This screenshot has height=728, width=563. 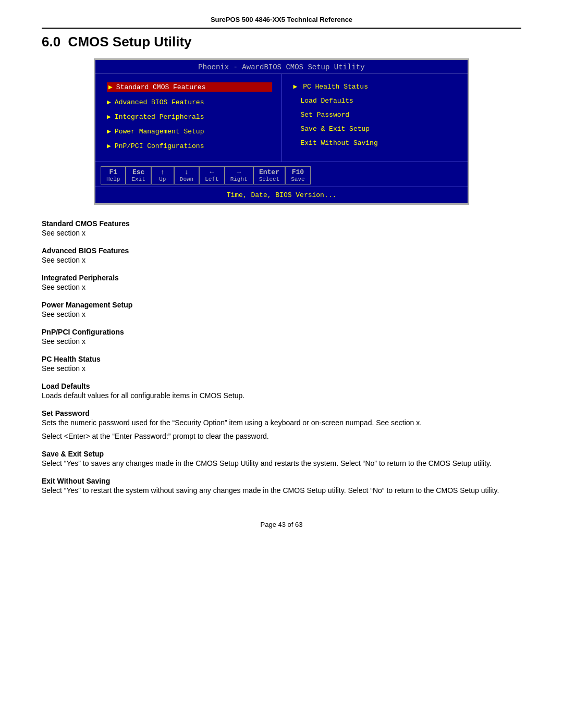 I want to click on content-heading: Set Password, so click(x=282, y=413).